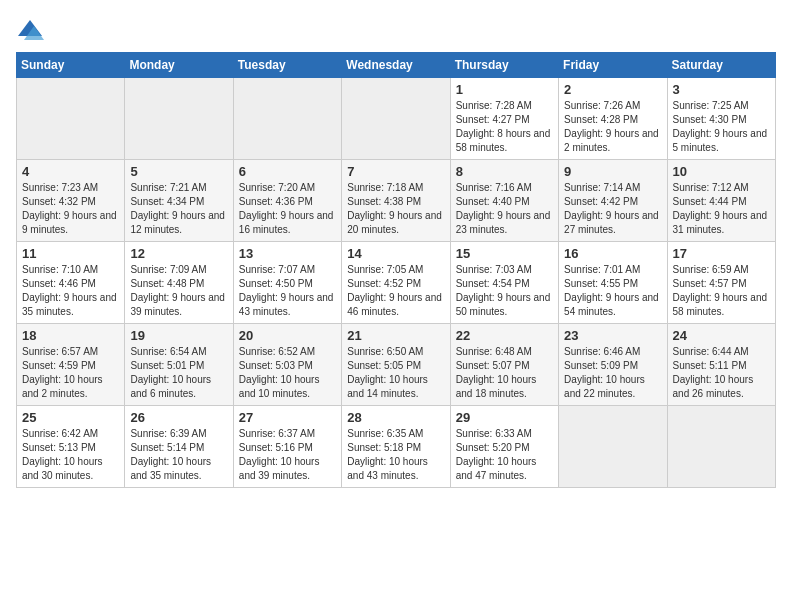 The height and width of the screenshot is (612, 792). Describe the element at coordinates (287, 201) in the screenshot. I see `calendar-cell: 6Sunrise: 7:20 AM Sunset: 4:36 PM Daylig…` at that location.